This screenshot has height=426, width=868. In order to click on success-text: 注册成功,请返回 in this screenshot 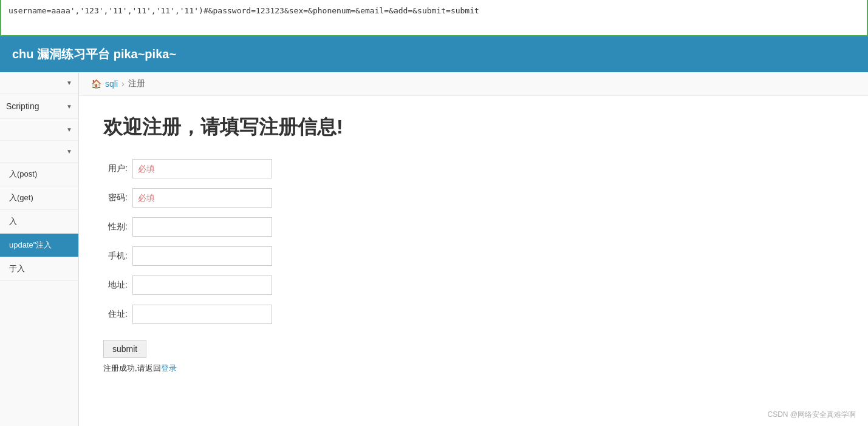, I will do `click(132, 368)`.